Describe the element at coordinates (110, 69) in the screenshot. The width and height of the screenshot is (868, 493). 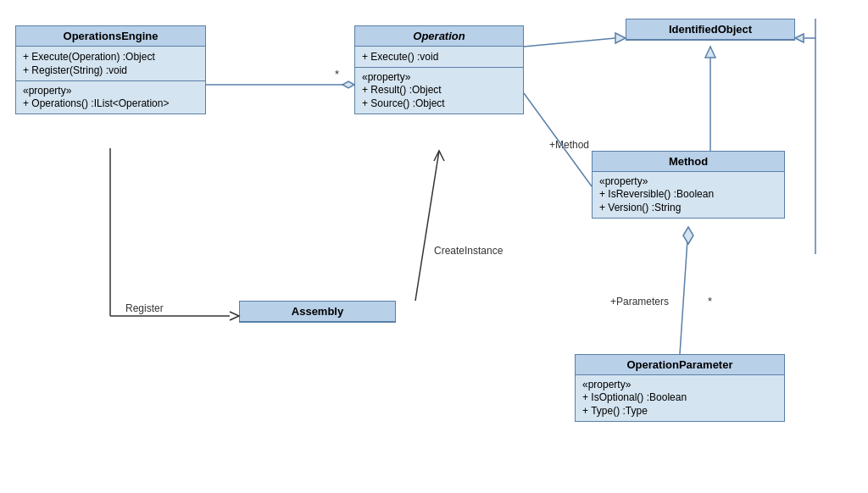
I see `class-operations-engine: OperationsEngine + Execute(Operation) :O…` at that location.